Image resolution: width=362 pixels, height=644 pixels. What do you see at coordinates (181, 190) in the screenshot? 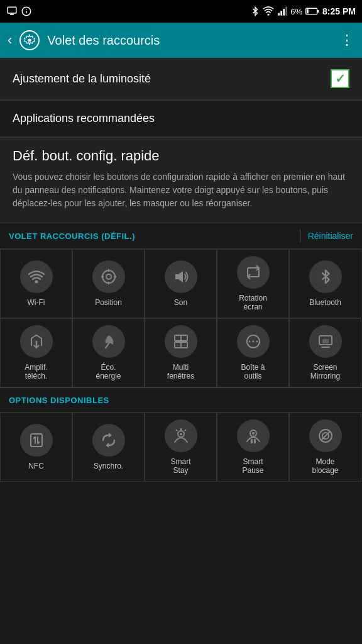
I see `quick-config-description: Vous pouvez choisir les boutons de confi…` at bounding box center [181, 190].